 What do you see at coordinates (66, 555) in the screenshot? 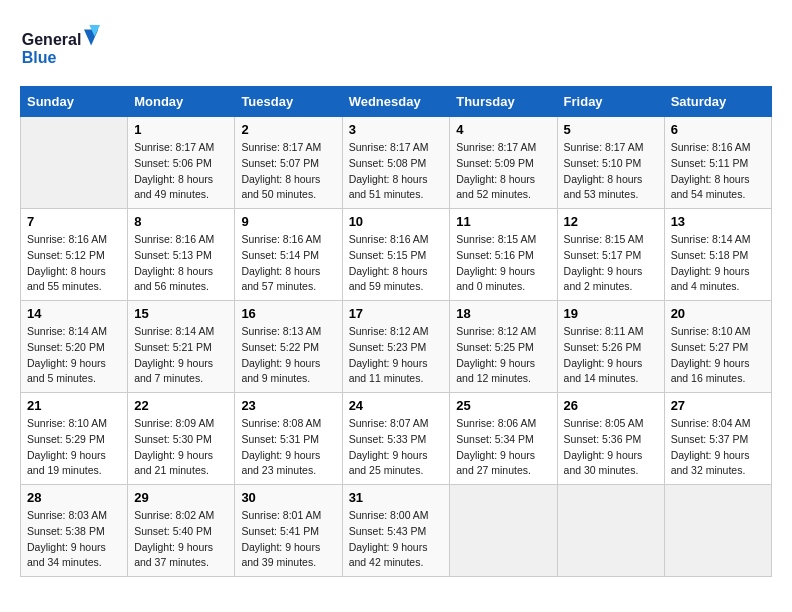
I see `daylight-label: Daylight: 9 hours and 34 minutes.` at bounding box center [66, 555].